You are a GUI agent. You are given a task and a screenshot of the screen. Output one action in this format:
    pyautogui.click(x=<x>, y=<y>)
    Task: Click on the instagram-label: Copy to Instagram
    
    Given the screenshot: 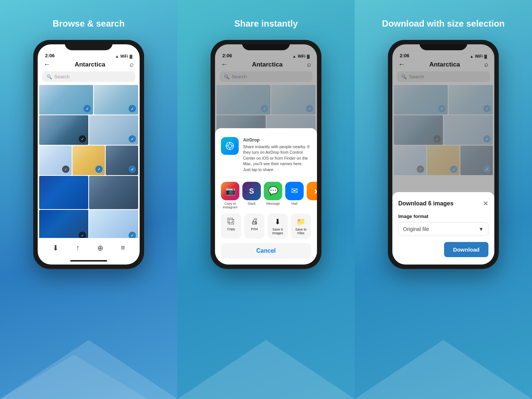 What is the action you would take?
    pyautogui.click(x=230, y=205)
    